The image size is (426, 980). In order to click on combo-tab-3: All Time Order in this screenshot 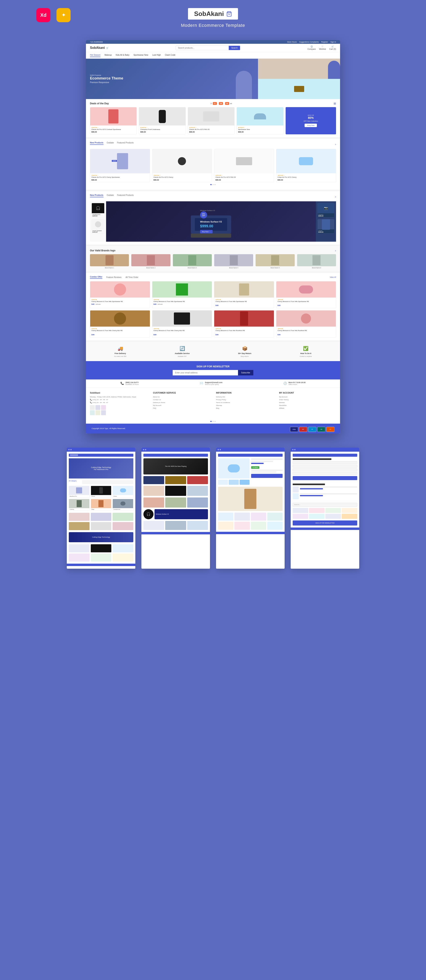, I will do `click(132, 277)`.